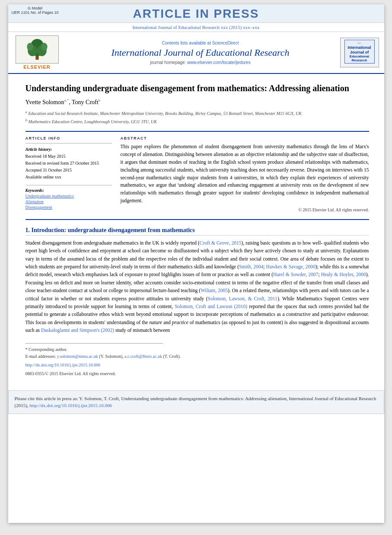  What do you see at coordinates (69, 150) in the screenshot?
I see `history-label: Article history:` at bounding box center [69, 150].